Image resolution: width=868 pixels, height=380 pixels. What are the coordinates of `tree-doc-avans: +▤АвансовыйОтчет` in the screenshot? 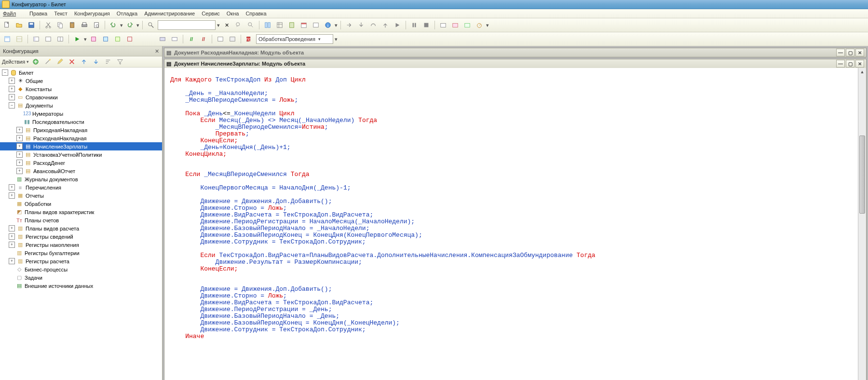 It's located at (81, 171).